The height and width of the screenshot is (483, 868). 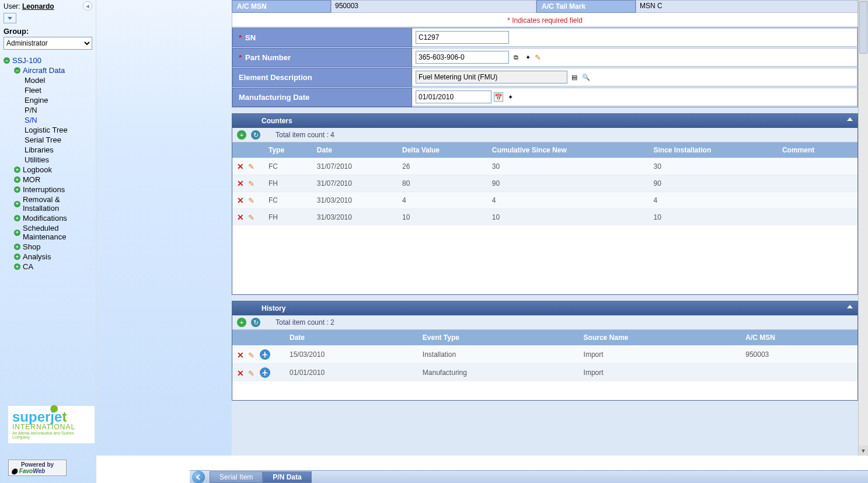 I want to click on tab-serial-item: Serial Item, so click(x=236, y=477).